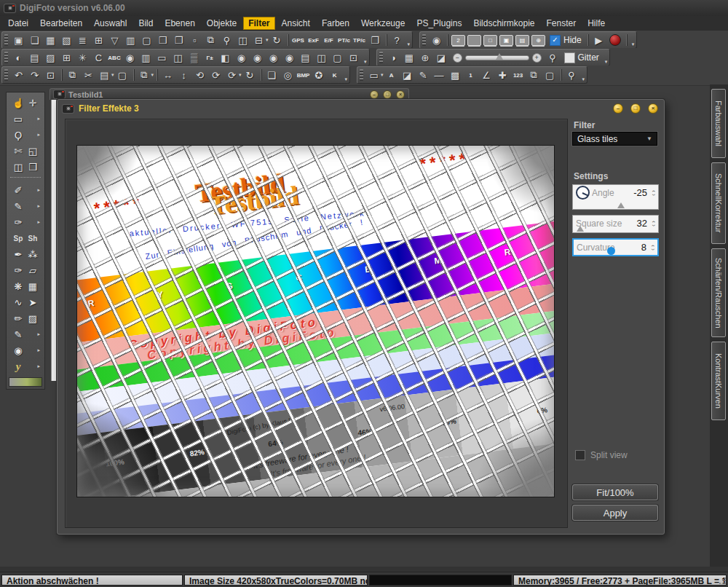  Describe the element at coordinates (553, 58) in the screenshot. I see `magnifier-icon: ⚲` at that location.